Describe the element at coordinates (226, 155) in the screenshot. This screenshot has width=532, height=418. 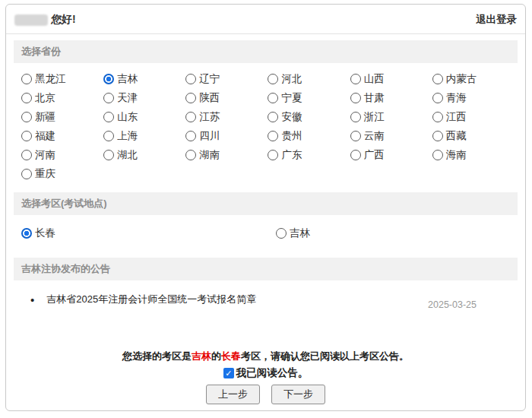
I see `province-option-26: 湖南` at that location.